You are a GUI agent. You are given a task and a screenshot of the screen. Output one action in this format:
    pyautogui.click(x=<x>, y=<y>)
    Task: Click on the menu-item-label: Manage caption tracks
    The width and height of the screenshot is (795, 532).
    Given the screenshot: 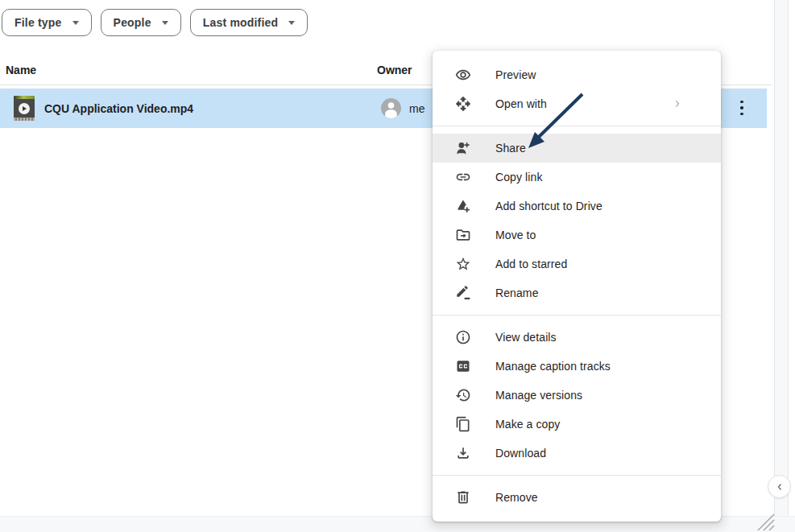 What is the action you would take?
    pyautogui.click(x=553, y=366)
    